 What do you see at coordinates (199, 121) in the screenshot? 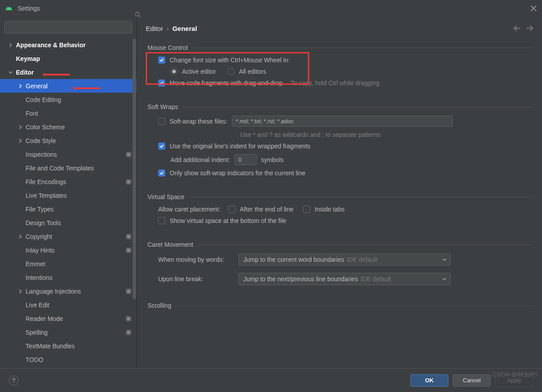
I see `label-softwrap-files: Soft-wrap these files:` at bounding box center [199, 121].